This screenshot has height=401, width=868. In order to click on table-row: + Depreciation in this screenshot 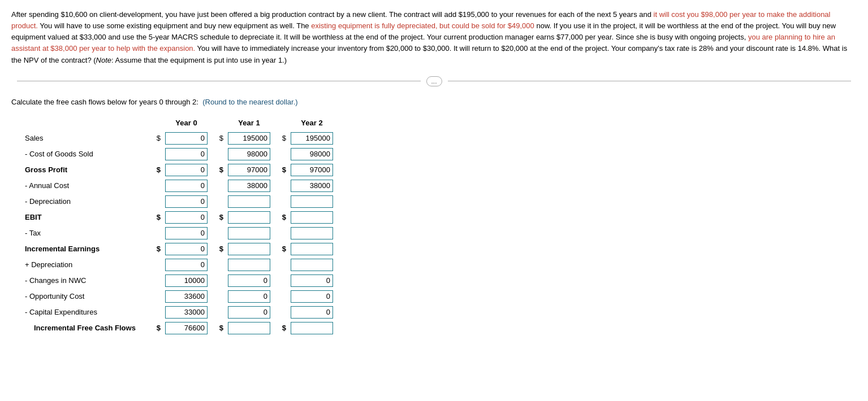, I will do `click(179, 265)`.